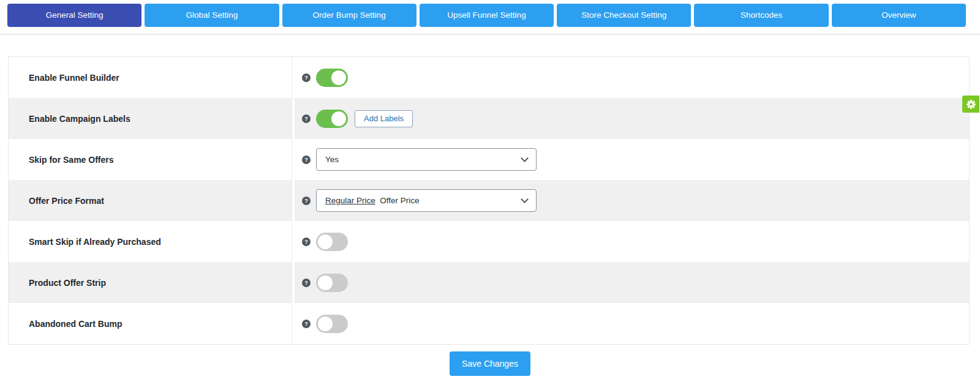 The height and width of the screenshot is (390, 980). Describe the element at coordinates (489, 283) in the screenshot. I see `setting-row-product-offer-strip: Product Offer Strip ?` at that location.